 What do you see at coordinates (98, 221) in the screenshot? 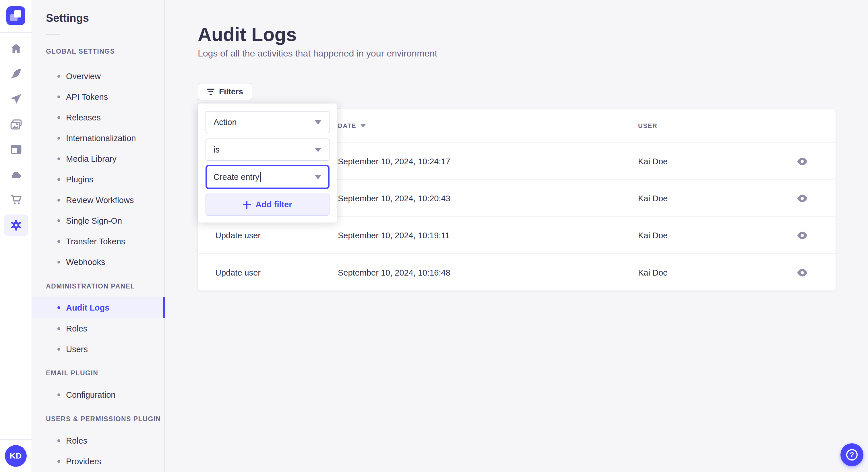
I see `sidebar-item-single-sign-on: Single Sign-On` at bounding box center [98, 221].